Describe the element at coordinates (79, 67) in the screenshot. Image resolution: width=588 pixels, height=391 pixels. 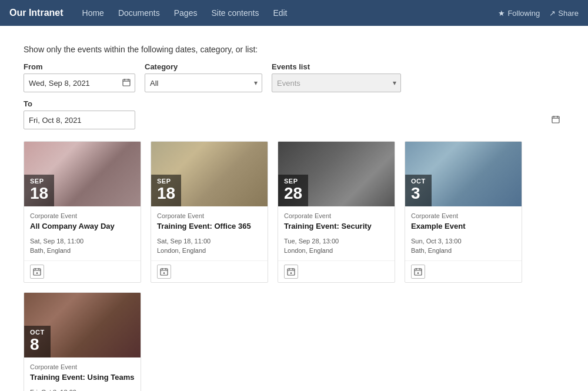
I see `from-label: From` at that location.